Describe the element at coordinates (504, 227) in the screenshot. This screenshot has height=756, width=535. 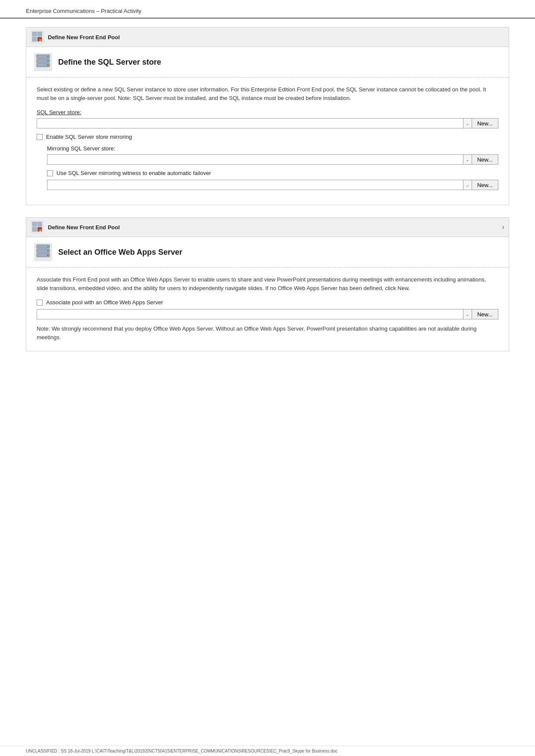
I see `dialog-chevron-2: ›` at that location.